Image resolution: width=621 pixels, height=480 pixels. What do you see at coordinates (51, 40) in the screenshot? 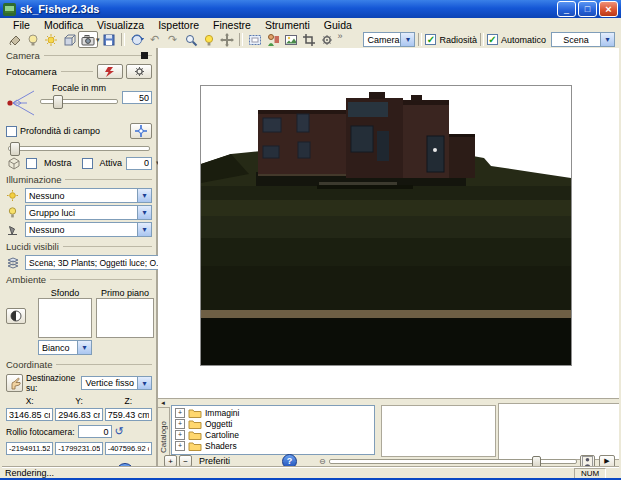
I see `sun-icon` at bounding box center [51, 40].